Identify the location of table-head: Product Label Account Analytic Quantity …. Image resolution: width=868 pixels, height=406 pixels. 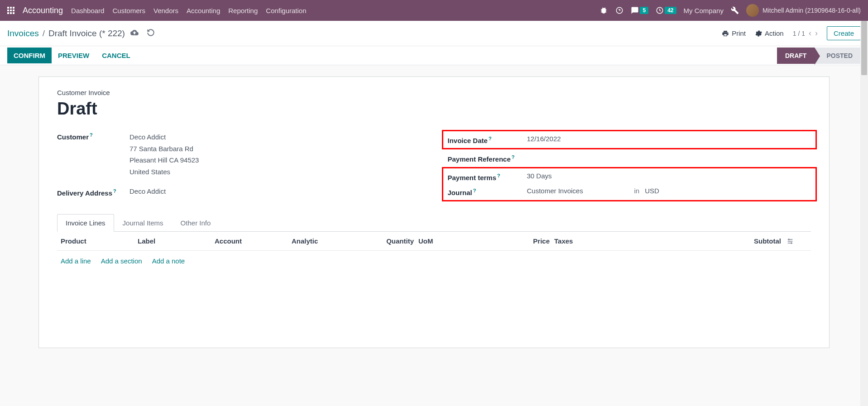
(434, 241).